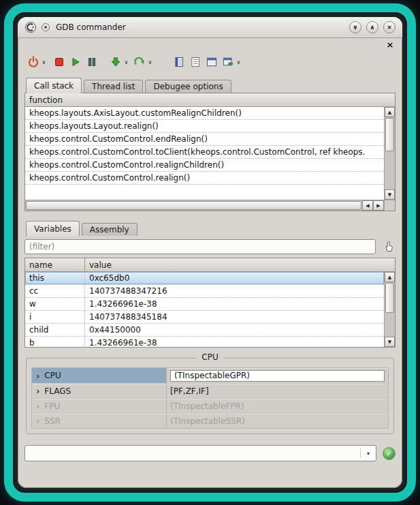  What do you see at coordinates (355, 27) in the screenshot?
I see `minimize-button: ∨` at bounding box center [355, 27].